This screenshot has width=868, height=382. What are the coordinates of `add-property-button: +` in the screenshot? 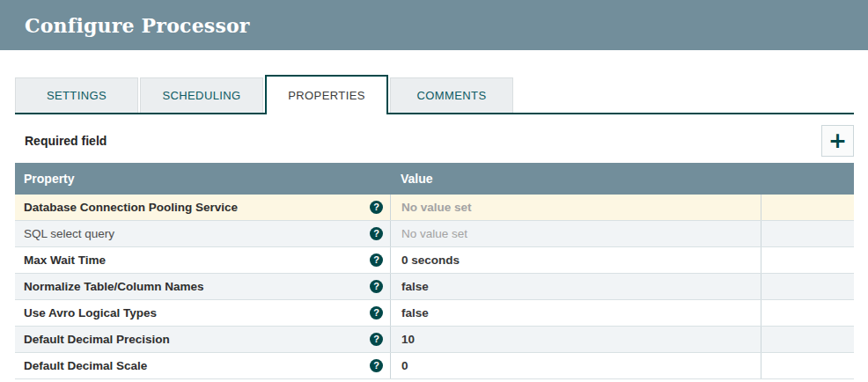 It's located at (838, 141).